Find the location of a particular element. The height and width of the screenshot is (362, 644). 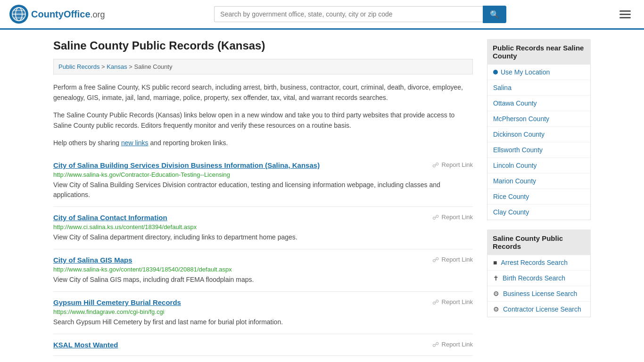

contractor-license-item: ⚙ Contractor License Search is located at coordinates (539, 309).